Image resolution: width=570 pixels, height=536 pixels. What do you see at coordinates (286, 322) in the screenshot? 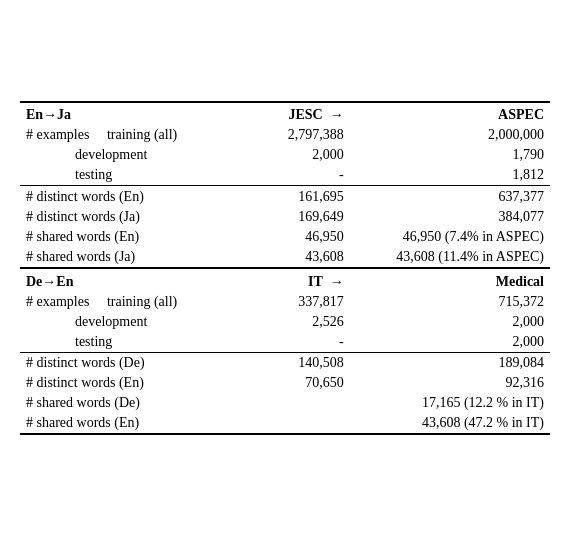
I see `s2-dev-jesc: 2,526` at bounding box center [286, 322].